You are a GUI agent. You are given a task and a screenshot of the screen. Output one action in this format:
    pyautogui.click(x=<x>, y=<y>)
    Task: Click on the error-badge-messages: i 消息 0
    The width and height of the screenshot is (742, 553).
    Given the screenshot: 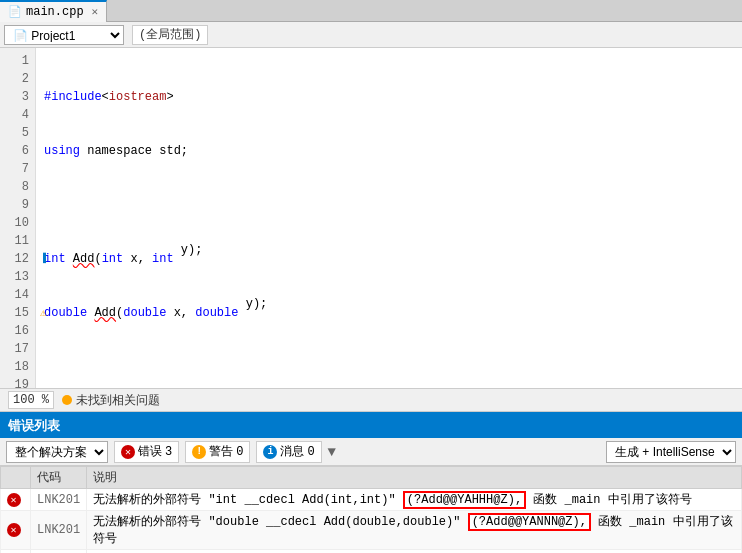 What is the action you would take?
    pyautogui.click(x=288, y=452)
    